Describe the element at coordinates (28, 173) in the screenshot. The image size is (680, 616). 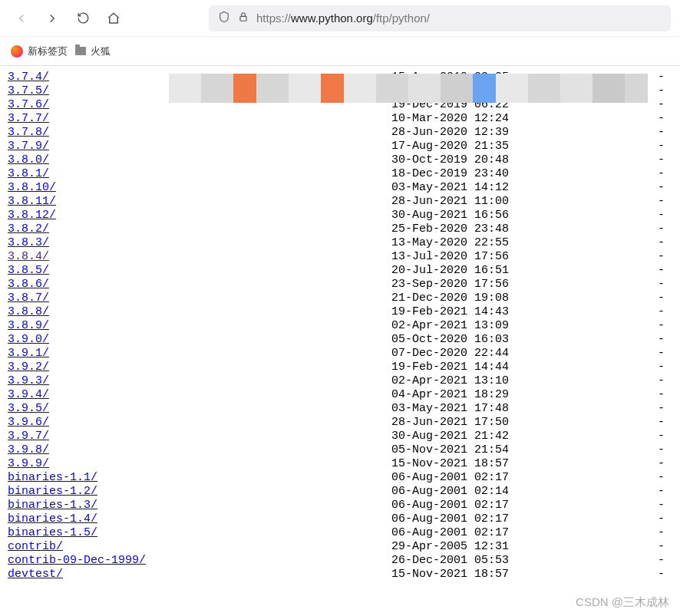
I see `directory-link: 3.8.1/` at that location.